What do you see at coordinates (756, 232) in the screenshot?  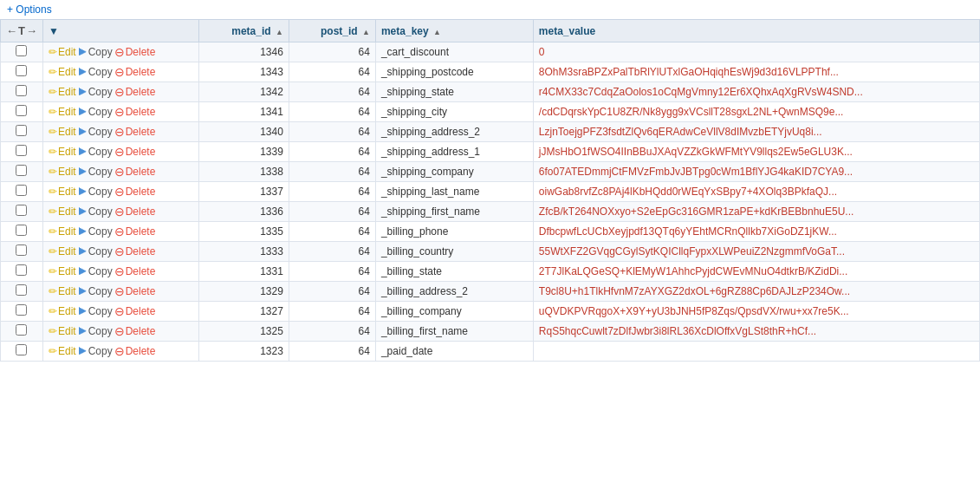 I see `row-meta-value: DfbcpwfLcUCbXeyjpdf13QTq6yYEhtMCRnQllkb7…` at bounding box center [756, 232].